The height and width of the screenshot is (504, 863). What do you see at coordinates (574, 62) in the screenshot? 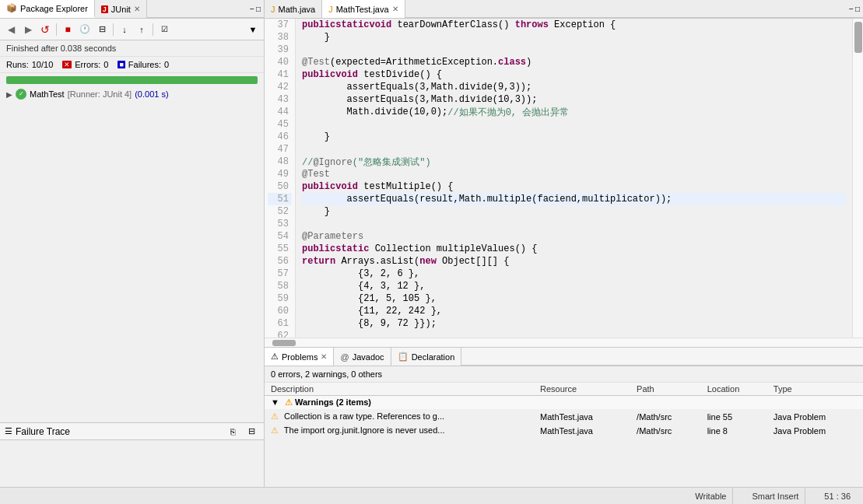
I see `code-line: @Test(expected=ArithmeticException.class…` at bounding box center [574, 62].